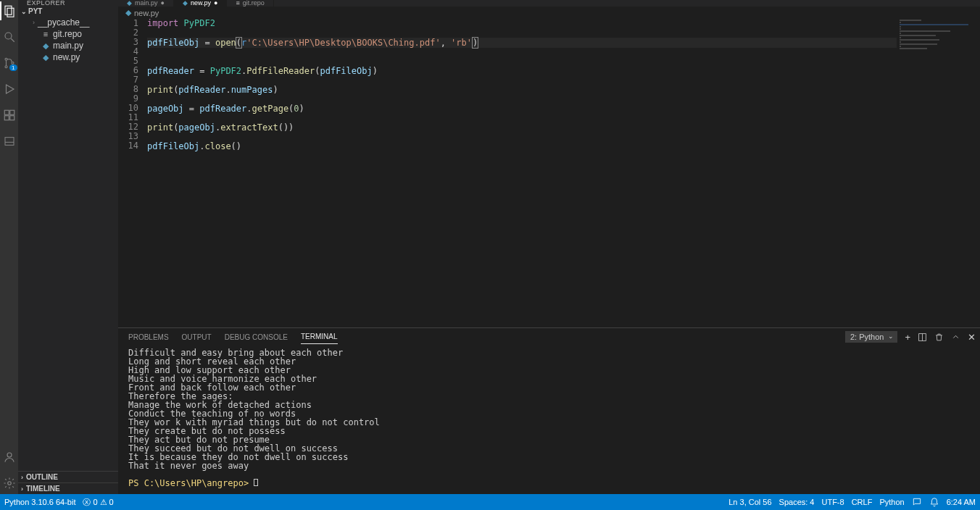 The image size is (980, 510). Describe the element at coordinates (9, 89) in the screenshot. I see `run-debug-icon` at that location.